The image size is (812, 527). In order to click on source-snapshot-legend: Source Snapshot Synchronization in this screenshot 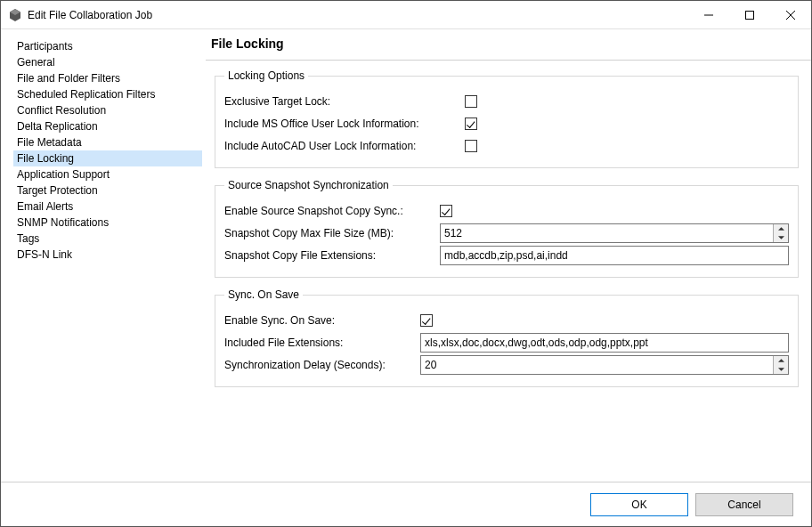, I will do `click(308, 185)`.